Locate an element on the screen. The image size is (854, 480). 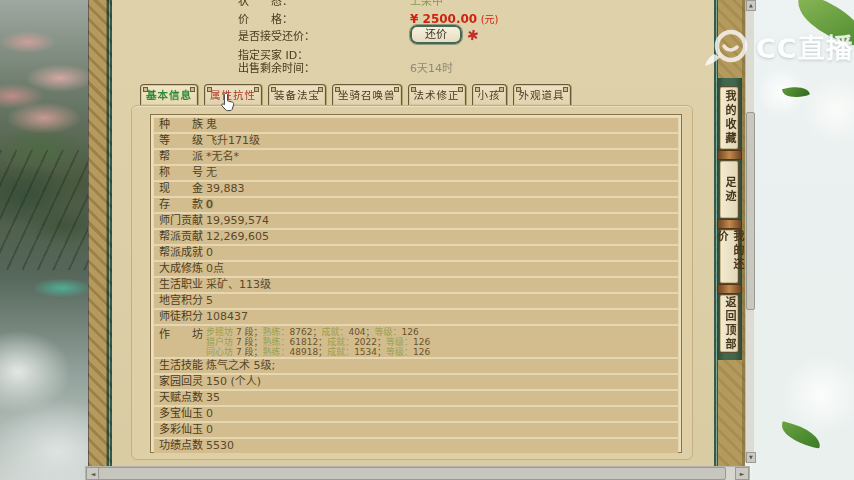
workshop-name: 同心坊 is located at coordinates (221, 352).